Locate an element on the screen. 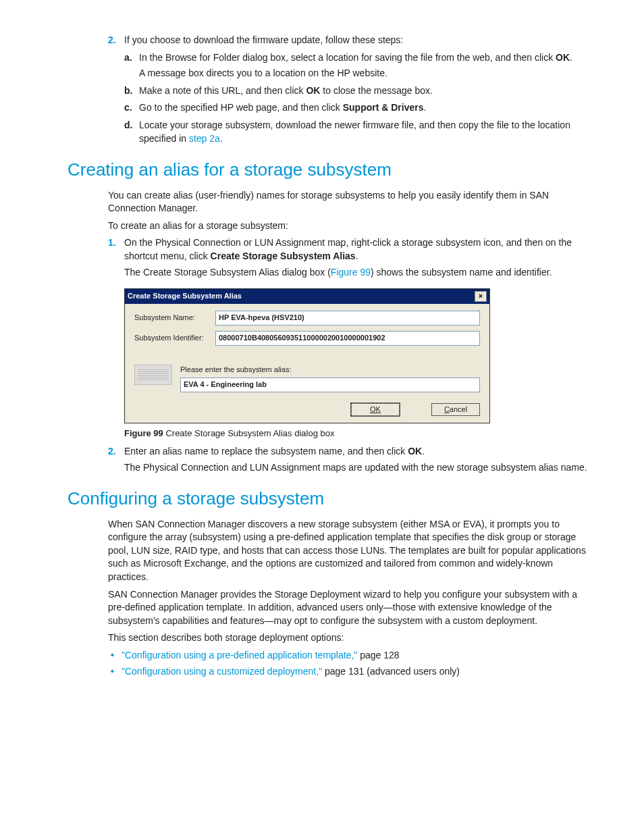 This screenshot has height=834, width=644. heading-configuring: Configuring a storage subsystem is located at coordinates (336, 498).